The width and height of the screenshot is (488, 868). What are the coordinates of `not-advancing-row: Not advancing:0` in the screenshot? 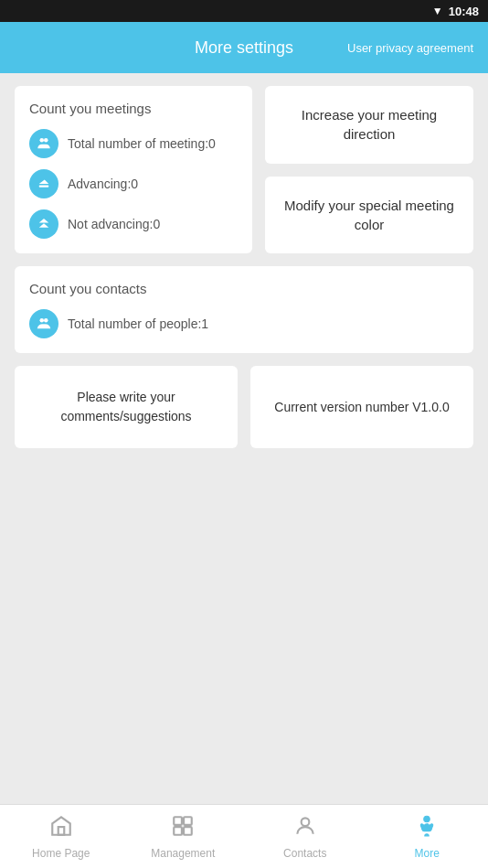 It's located at (133, 224).